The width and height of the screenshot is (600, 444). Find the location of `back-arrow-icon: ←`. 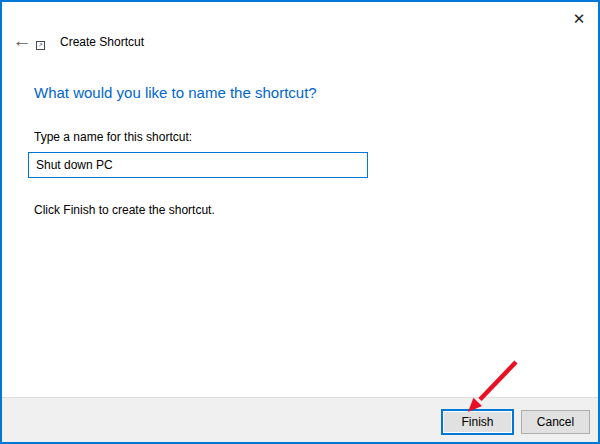

back-arrow-icon: ← is located at coordinates (22, 41).